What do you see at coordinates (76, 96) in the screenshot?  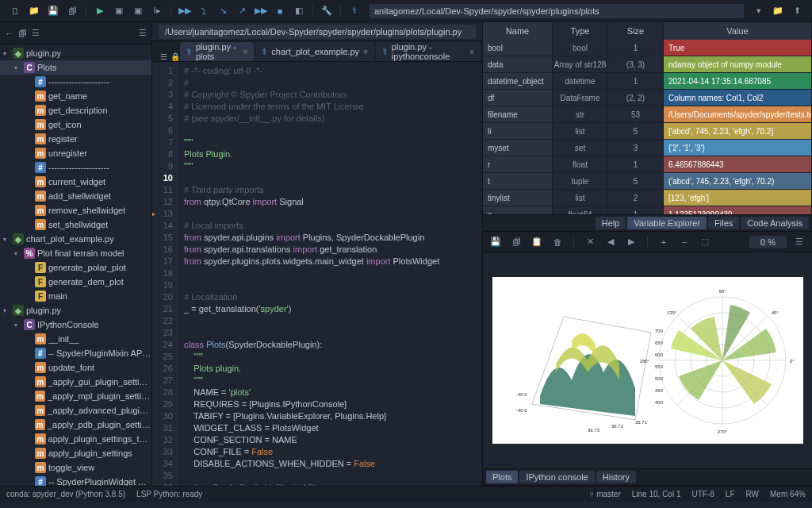 I see `outline-item: mget_name` at bounding box center [76, 96].